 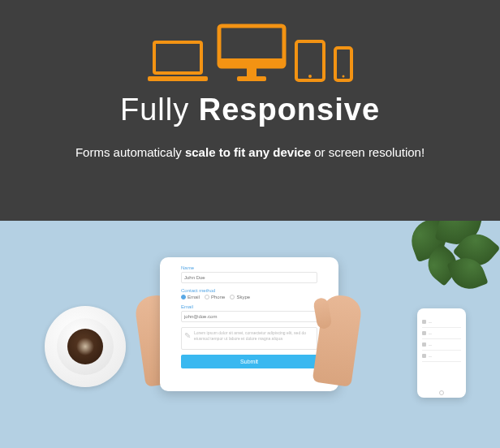 What do you see at coordinates (154, 110) in the screenshot?
I see `headline-light: Fully` at bounding box center [154, 110].